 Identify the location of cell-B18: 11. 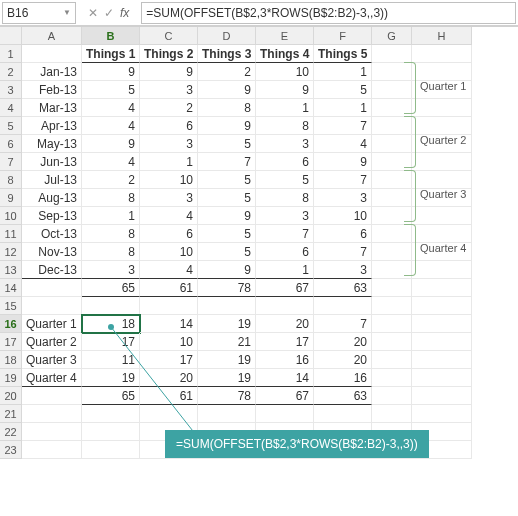
(111, 360).